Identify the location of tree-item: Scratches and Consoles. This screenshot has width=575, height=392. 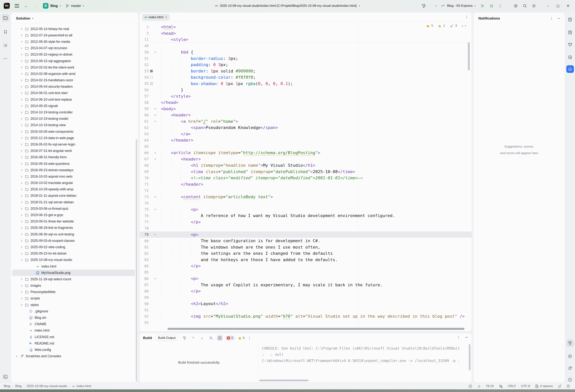
(73, 356).